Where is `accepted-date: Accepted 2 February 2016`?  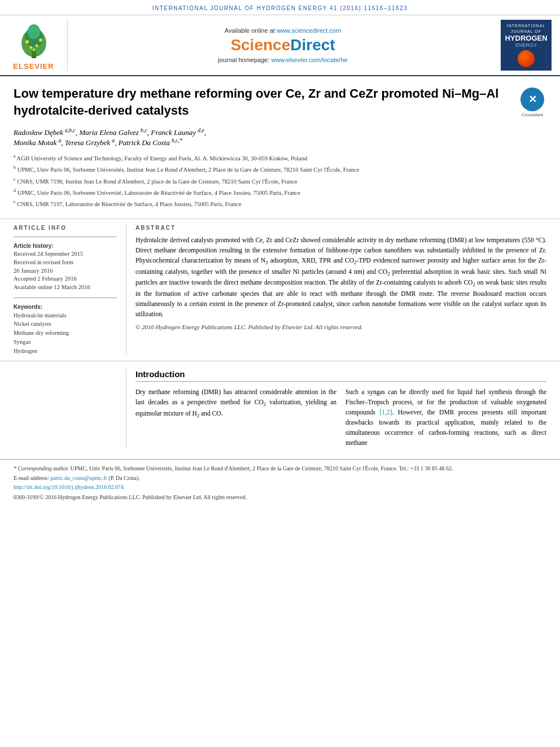 accepted-date: Accepted 2 February 2016 is located at coordinates (65, 279).